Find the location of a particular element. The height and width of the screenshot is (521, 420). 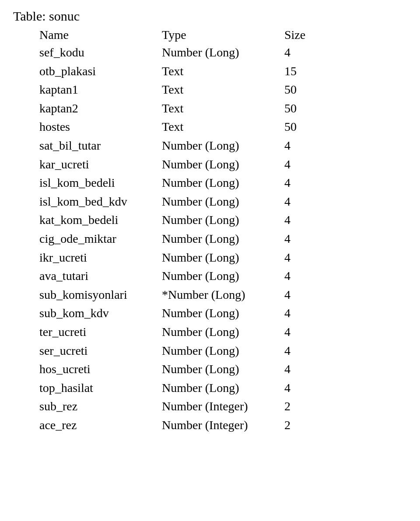

table-row: ace_rezNumber (Integer)2 is located at coordinates (223, 425).